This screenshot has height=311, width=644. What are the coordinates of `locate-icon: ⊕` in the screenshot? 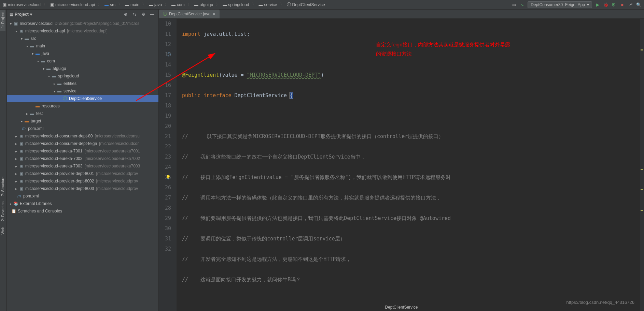 It's located at (126, 14).